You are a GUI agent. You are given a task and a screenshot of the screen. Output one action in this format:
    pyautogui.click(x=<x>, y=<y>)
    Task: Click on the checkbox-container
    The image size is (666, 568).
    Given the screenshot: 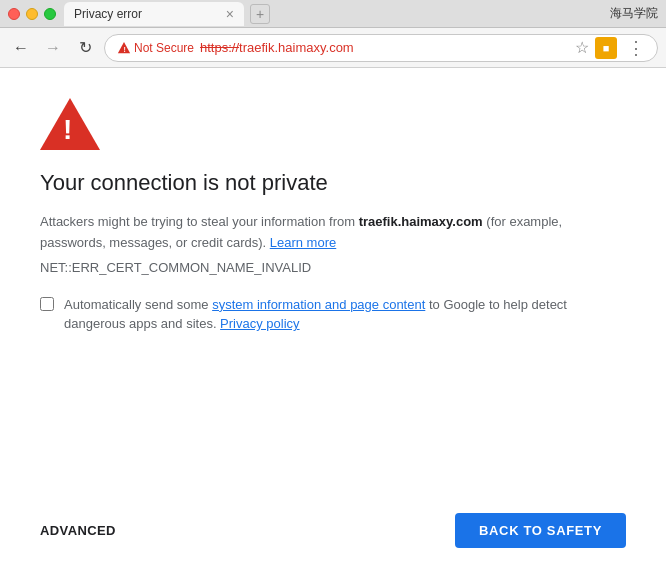 What is the action you would take?
    pyautogui.click(x=47, y=306)
    